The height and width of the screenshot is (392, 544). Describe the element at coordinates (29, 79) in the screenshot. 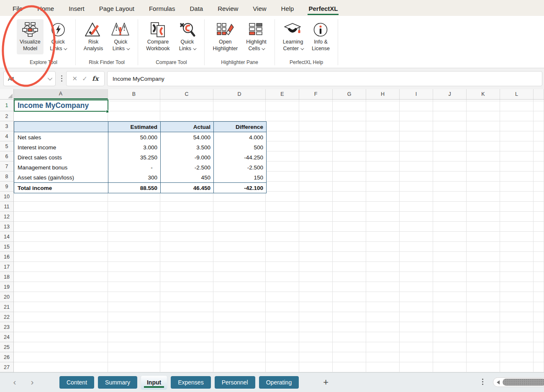

I see `name-box: A1` at that location.